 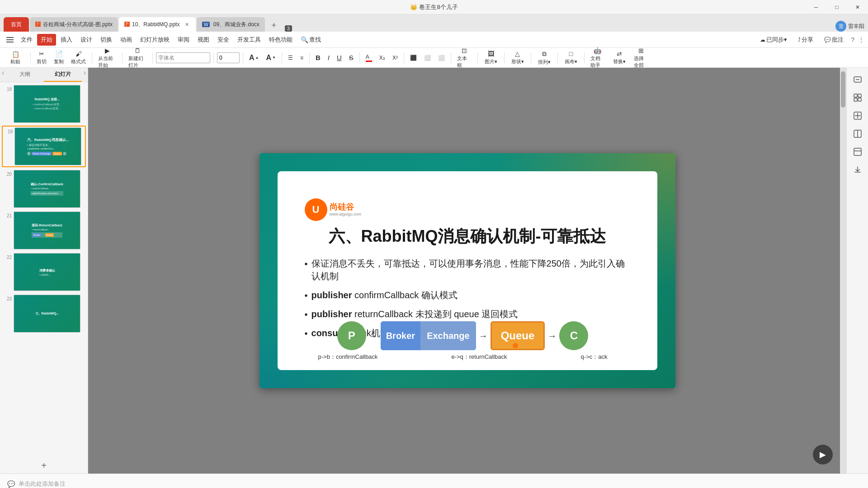 What do you see at coordinates (843, 89) in the screenshot?
I see `scrollbar-thumb` at bounding box center [843, 89].